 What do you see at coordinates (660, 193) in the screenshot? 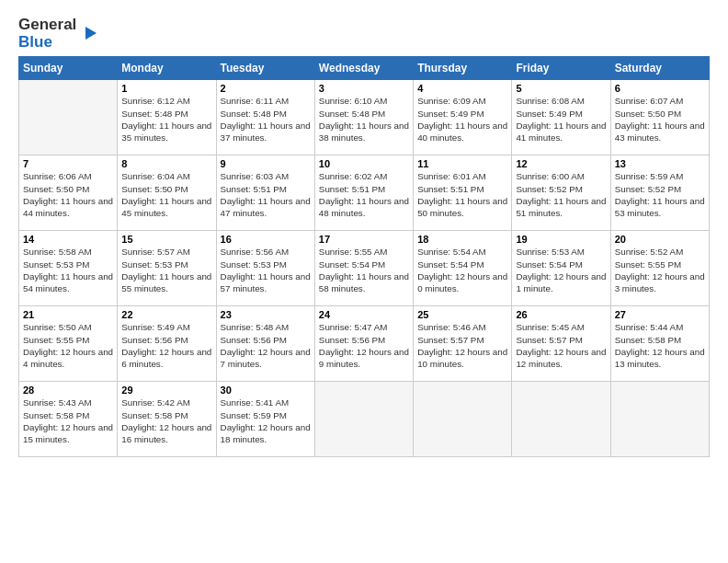
I see `calendar-cell: 13 Sunrise: 5:59 AMSunset: 5:52 PMDaylig…` at bounding box center [660, 193].